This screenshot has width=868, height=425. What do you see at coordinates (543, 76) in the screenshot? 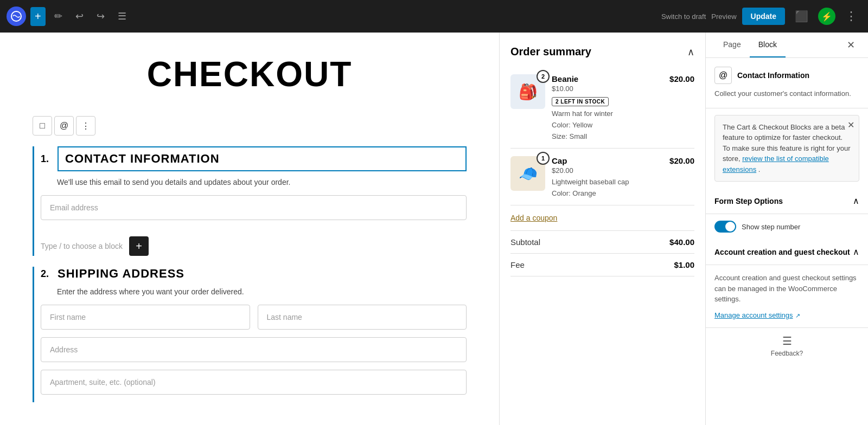
I see `product-quantity-badge: 2` at bounding box center [543, 76].